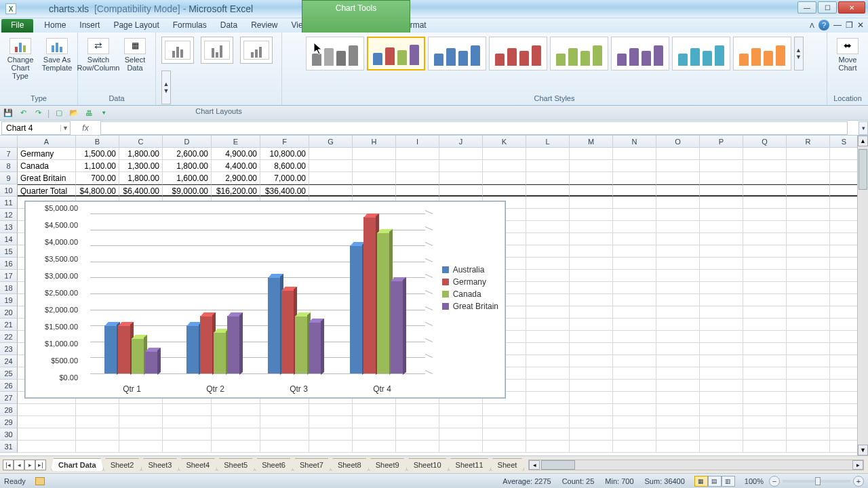  I want to click on cell-O14, so click(678, 239).